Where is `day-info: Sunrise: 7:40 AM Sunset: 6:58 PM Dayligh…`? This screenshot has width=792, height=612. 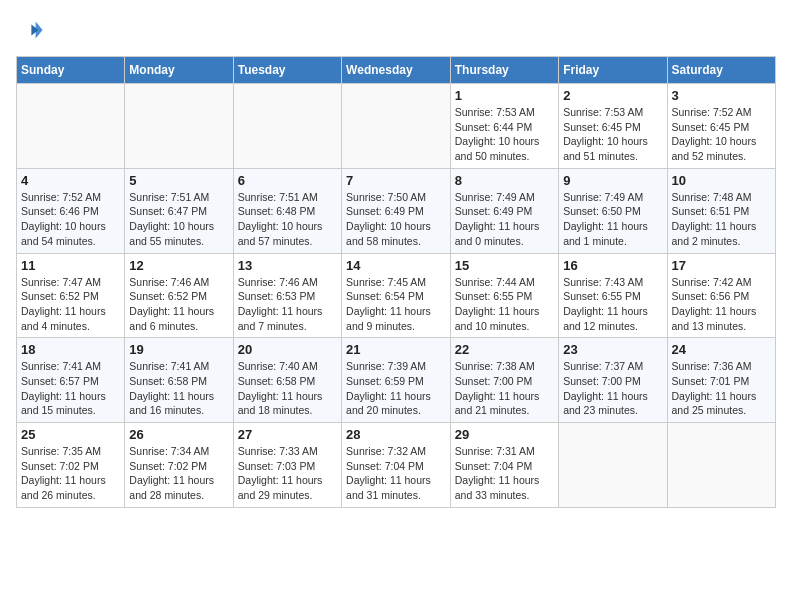 day-info: Sunrise: 7:40 AM Sunset: 6:58 PM Dayligh… is located at coordinates (288, 388).